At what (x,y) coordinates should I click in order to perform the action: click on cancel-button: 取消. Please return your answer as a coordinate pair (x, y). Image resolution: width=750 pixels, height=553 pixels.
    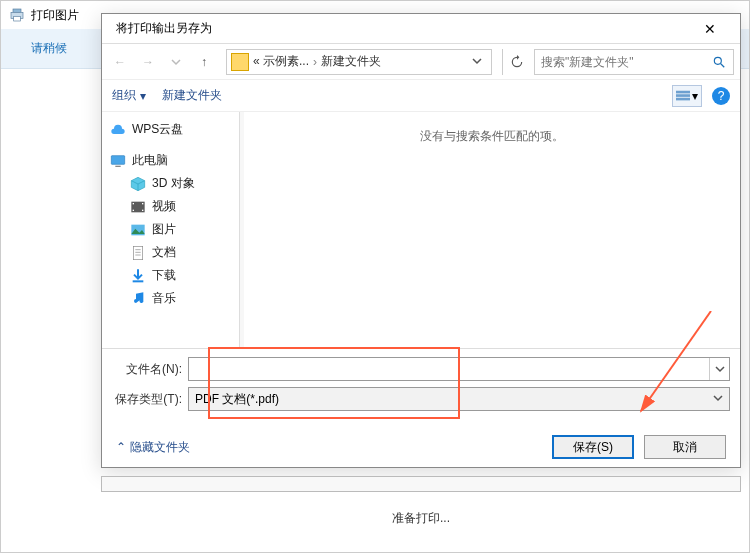
    Looking at the image, I should click on (685, 447).